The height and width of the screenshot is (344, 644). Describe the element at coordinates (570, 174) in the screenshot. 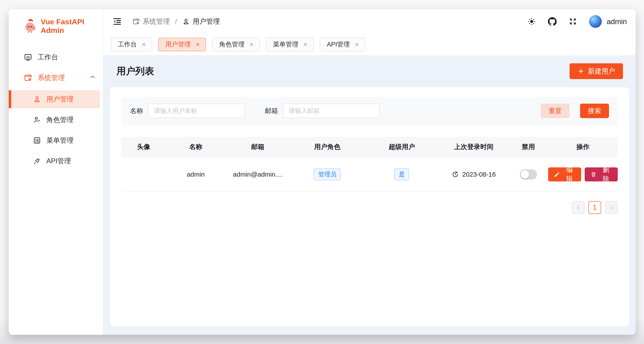

I see `edit-button-label: 编辑` at that location.